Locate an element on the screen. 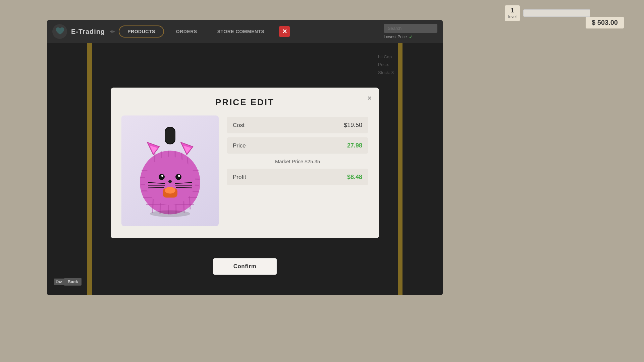  cost-value: $19.50 is located at coordinates (353, 125).